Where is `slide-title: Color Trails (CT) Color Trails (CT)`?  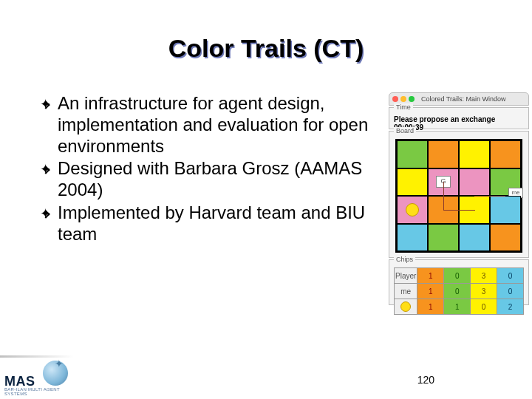 slide-title: Color Trails (CT) Color Trails (CT) is located at coordinates (266, 49).